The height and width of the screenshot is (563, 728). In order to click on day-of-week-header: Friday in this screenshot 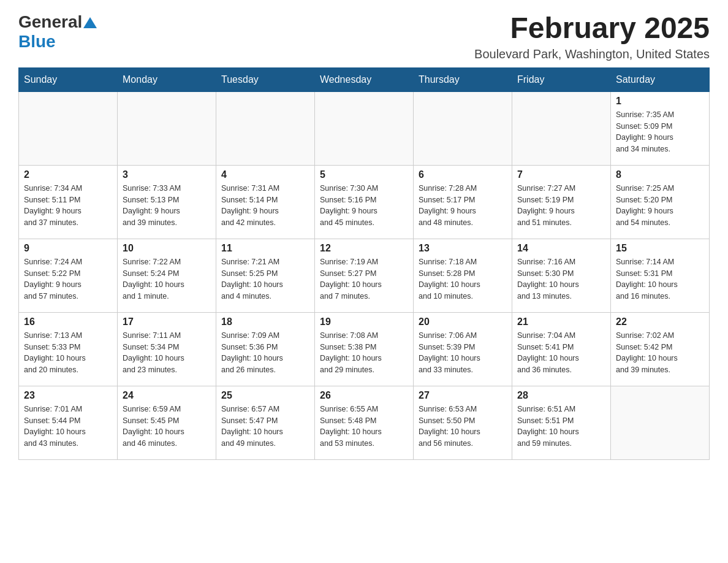, I will do `click(561, 80)`.